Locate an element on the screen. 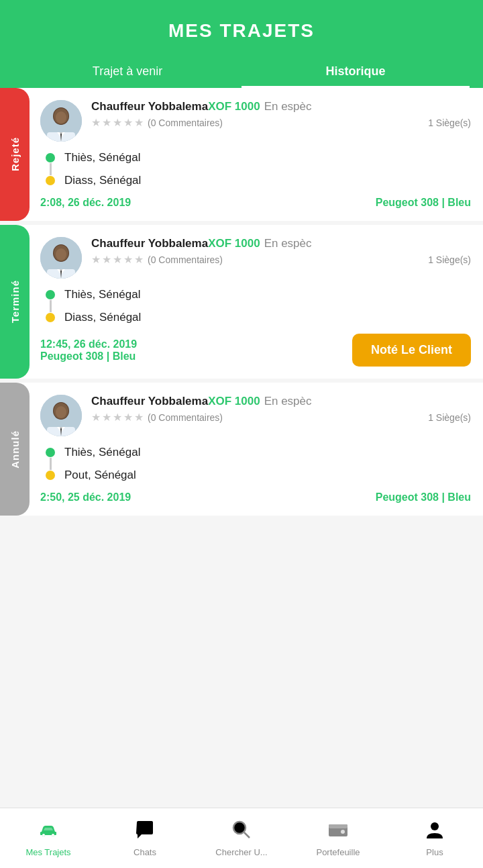 The image size is (483, 868). nav-item-mes-trajets: Mes Trajets is located at coordinates (48, 838).